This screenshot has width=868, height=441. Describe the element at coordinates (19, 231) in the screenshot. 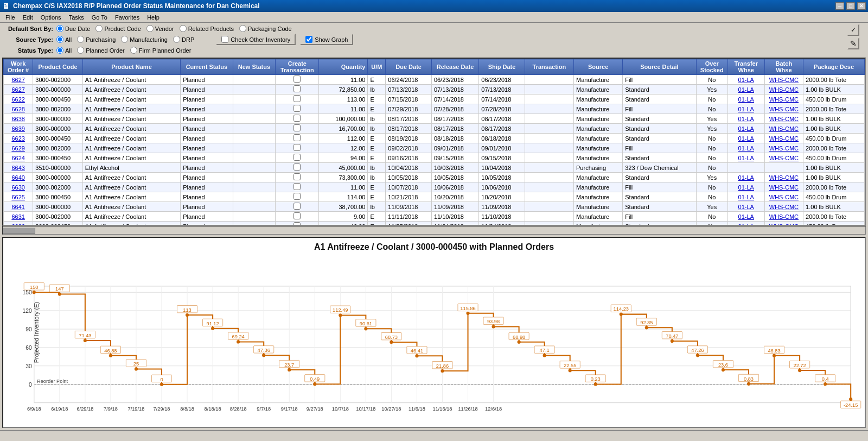

I see `scrollbar-thumb` at that location.